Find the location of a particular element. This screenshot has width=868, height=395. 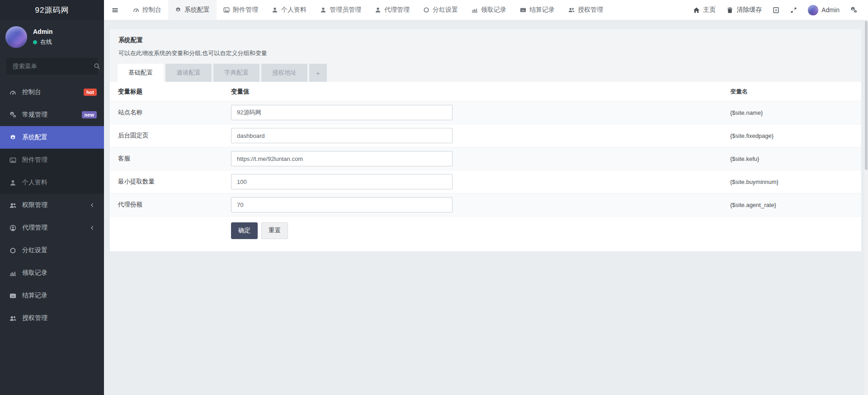

language-button: A is located at coordinates (776, 10).